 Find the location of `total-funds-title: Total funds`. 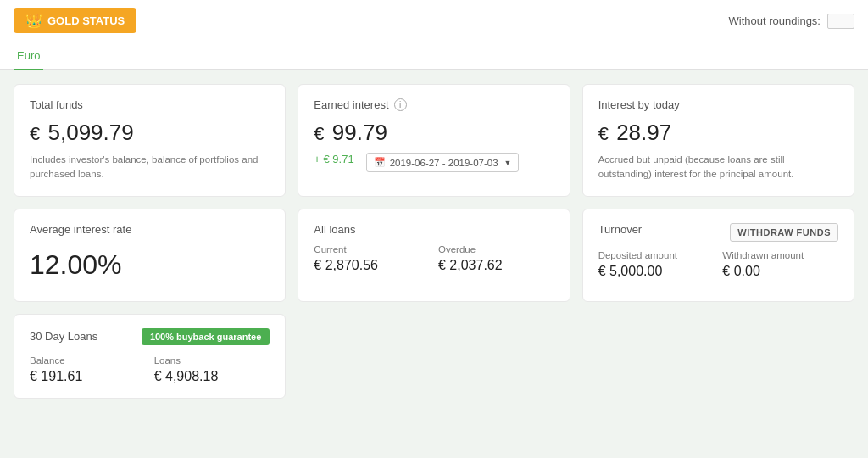

total-funds-title: Total funds is located at coordinates (149, 105).